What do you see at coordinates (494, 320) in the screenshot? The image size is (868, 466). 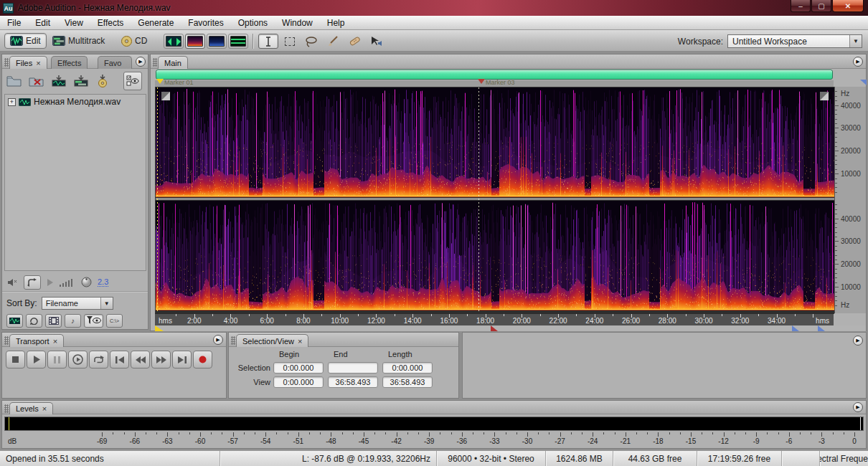 I see `time-ruler: hmshms2:004:006:008:0010:0012:0014:0016:…` at bounding box center [494, 320].